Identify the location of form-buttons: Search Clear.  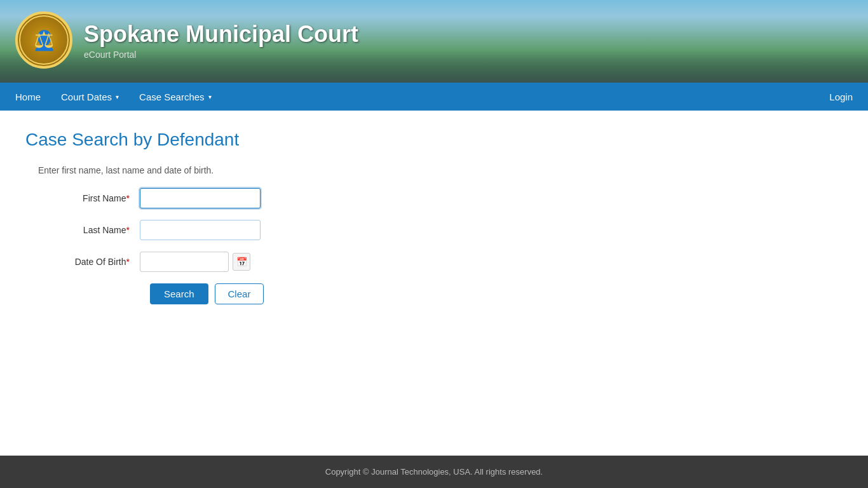
(496, 294).